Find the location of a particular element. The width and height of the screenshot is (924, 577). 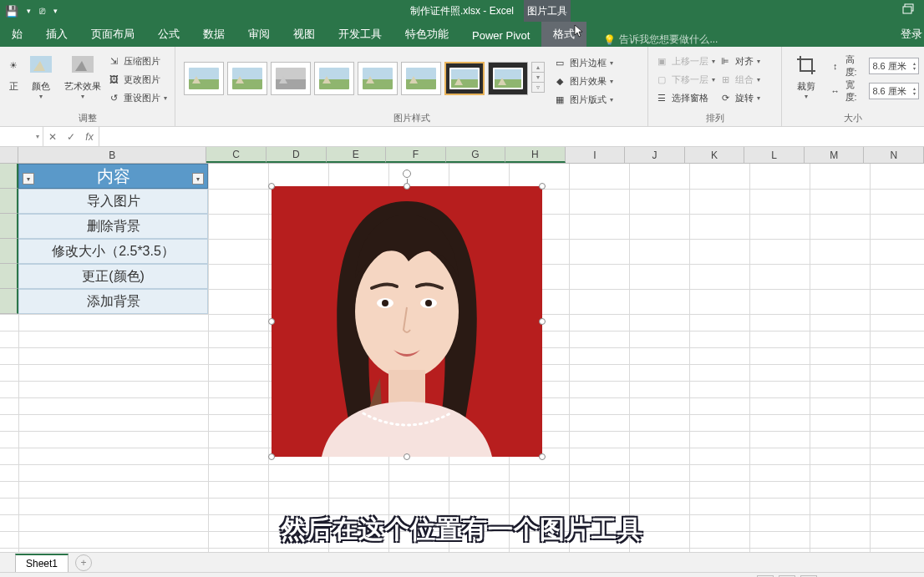

arrange-group-label: 排列 is located at coordinates (715, 119).